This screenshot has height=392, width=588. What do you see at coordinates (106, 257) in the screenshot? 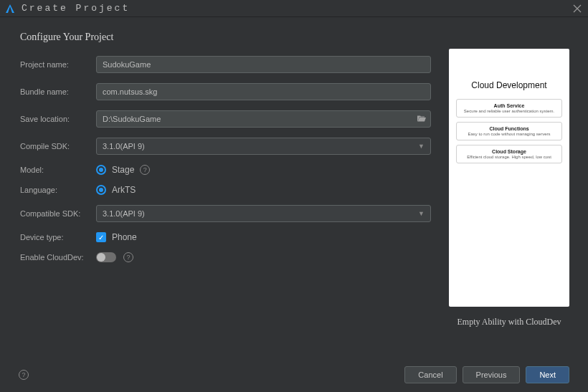
I see `enable-clouddev-toggle` at bounding box center [106, 257].